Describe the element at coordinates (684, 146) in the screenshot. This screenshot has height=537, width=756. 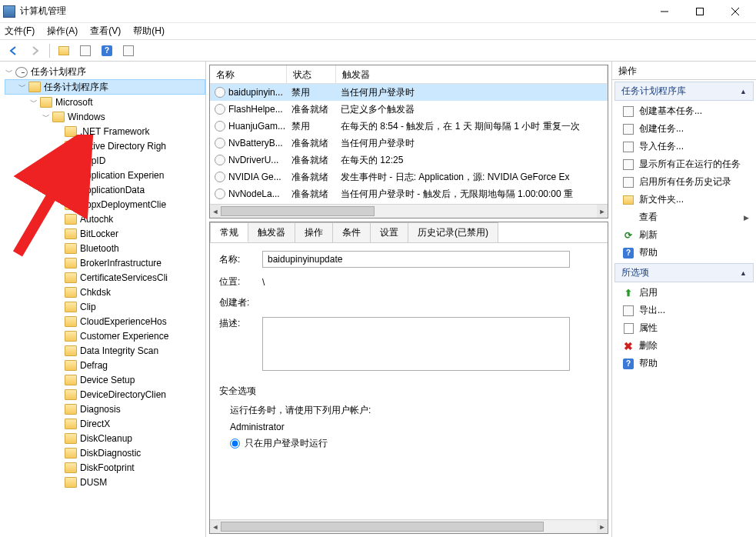
I see `action-item: 导入任务...` at that location.